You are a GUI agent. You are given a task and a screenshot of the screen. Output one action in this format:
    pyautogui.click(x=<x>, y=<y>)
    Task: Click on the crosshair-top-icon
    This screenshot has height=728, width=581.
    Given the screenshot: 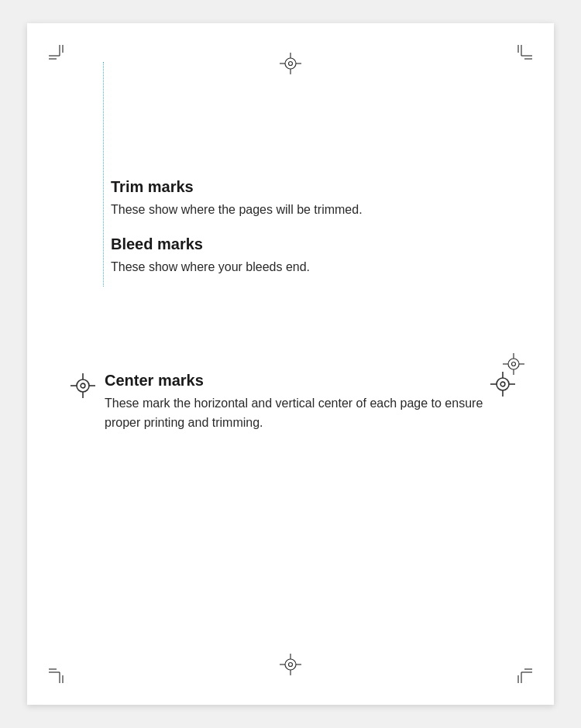 What is the action you would take?
    pyautogui.click(x=290, y=64)
    